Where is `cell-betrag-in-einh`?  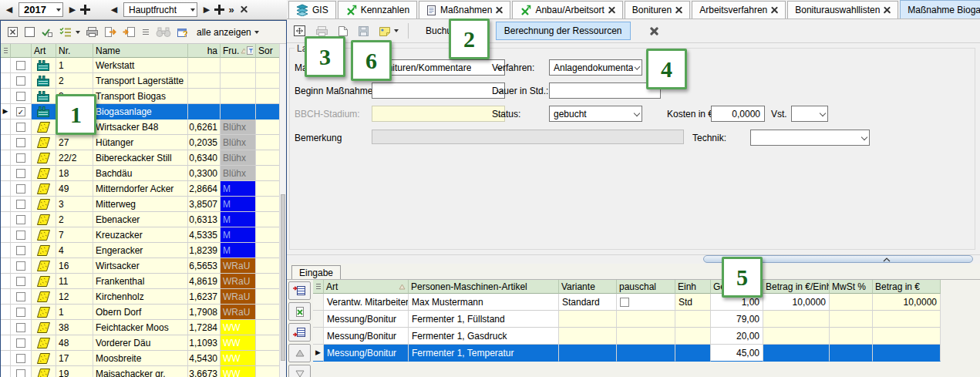 cell-betrag-in-einh is located at coordinates (796, 353).